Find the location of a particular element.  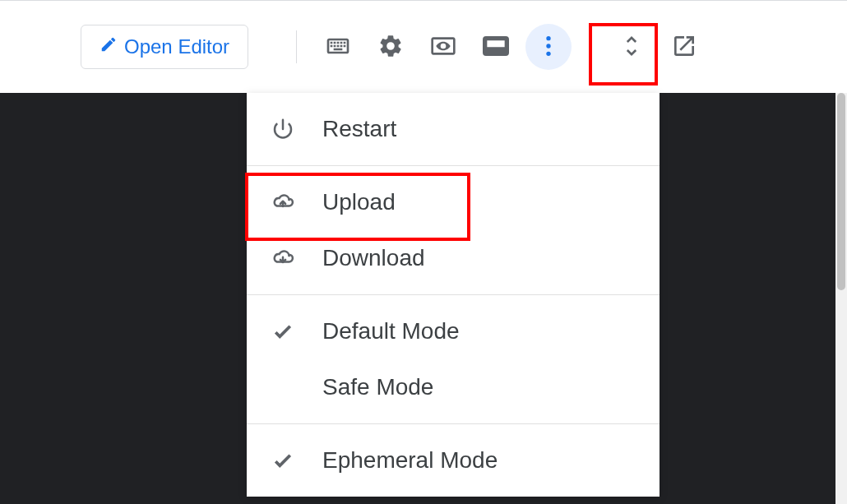

open-editor-button: Open Editor is located at coordinates (164, 47).